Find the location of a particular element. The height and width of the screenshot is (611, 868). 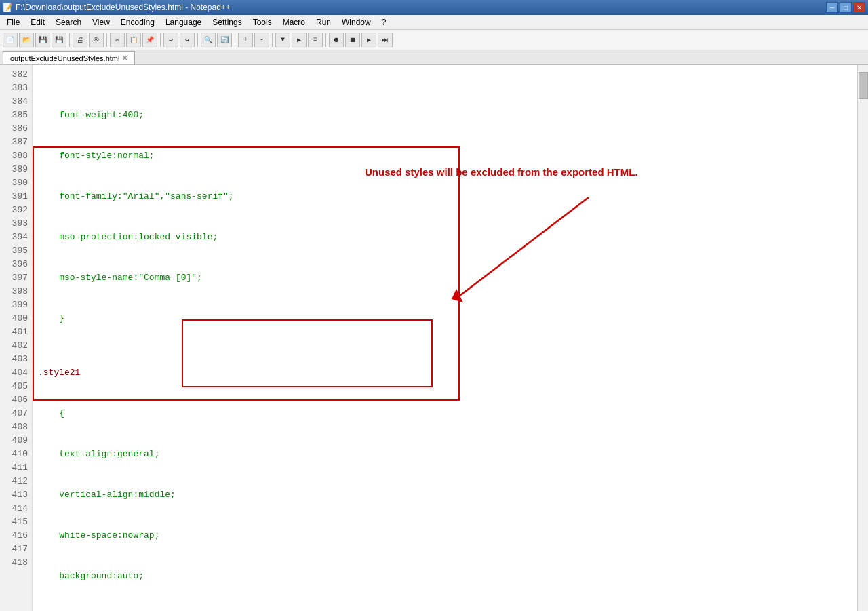

line-num: 406 is located at coordinates (16, 400).